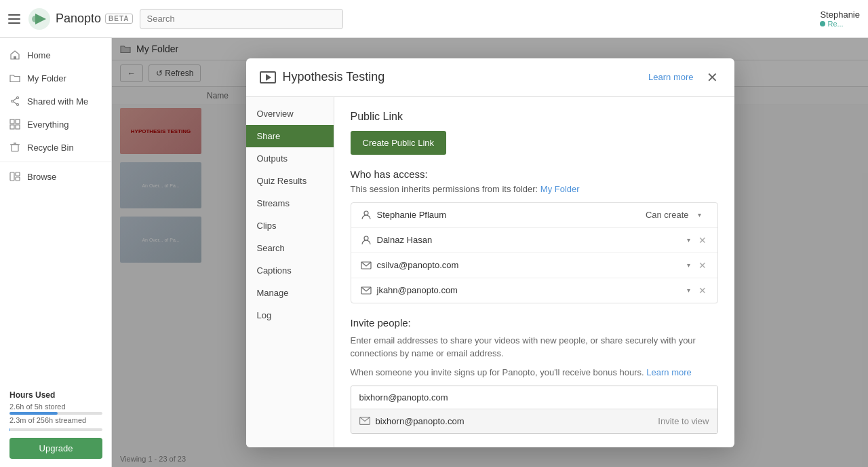 The height and width of the screenshot is (467, 868). What do you see at coordinates (703, 265) in the screenshot?
I see `access-remove-csilva: ✕` at bounding box center [703, 265].